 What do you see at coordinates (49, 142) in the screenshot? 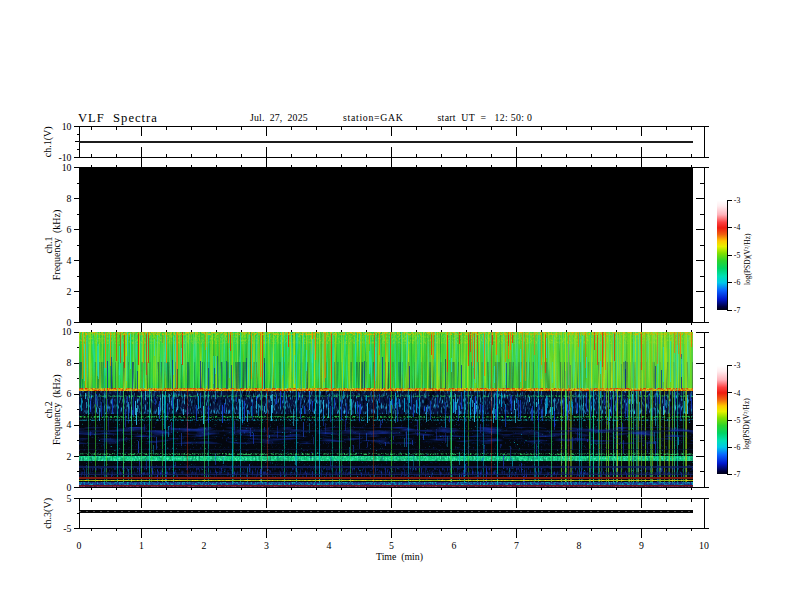
I see `svg-text: ch.1(V)` at bounding box center [49, 142].